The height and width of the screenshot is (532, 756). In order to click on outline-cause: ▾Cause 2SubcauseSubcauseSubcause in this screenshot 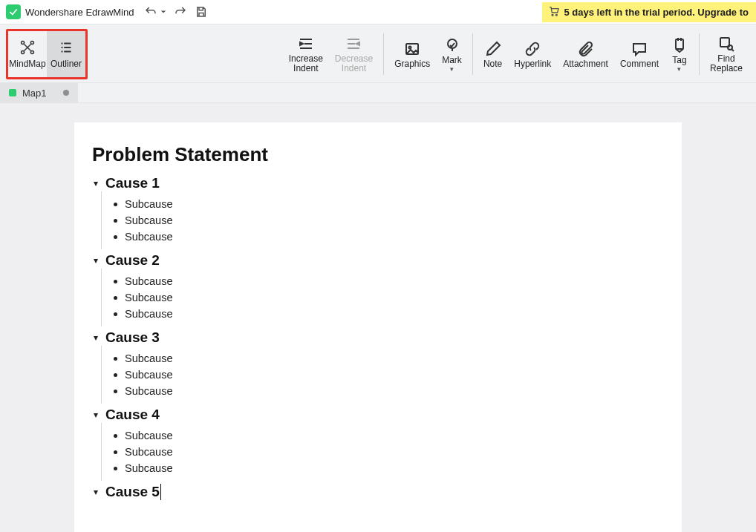, I will do `click(378, 289)`.